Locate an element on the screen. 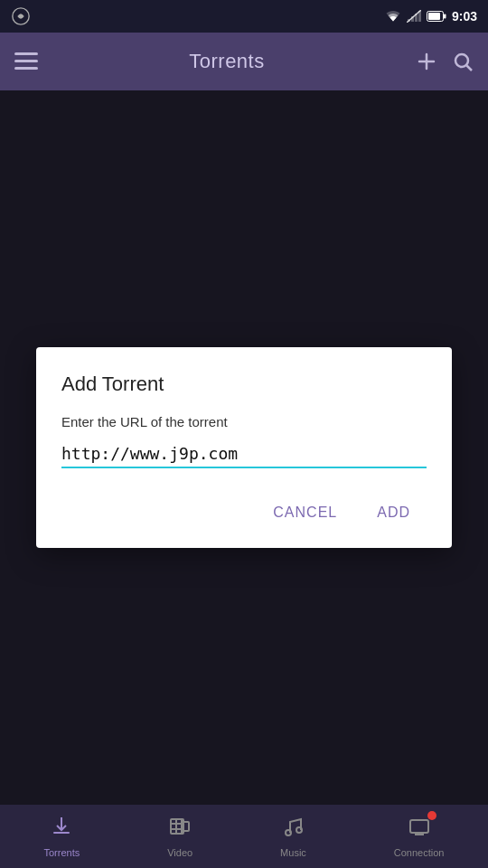 This screenshot has height=868, width=488. status-bar-left is located at coordinates (21, 16).